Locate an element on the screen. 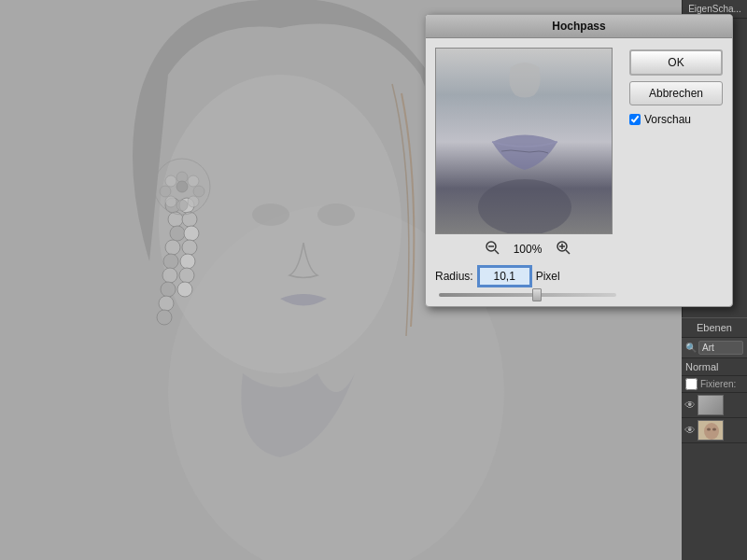 The width and height of the screenshot is (747, 560). zoom-out-icon is located at coordinates (492, 250).